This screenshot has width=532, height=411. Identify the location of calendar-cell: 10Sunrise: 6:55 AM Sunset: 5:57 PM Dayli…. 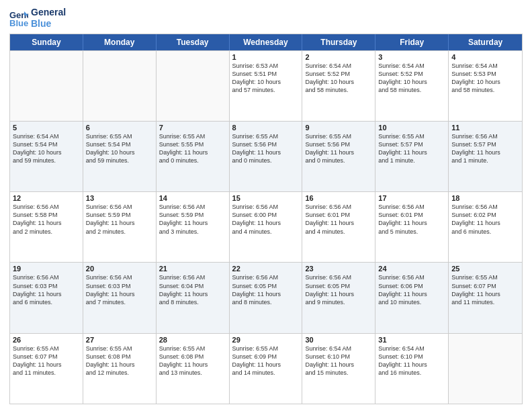
(412, 156).